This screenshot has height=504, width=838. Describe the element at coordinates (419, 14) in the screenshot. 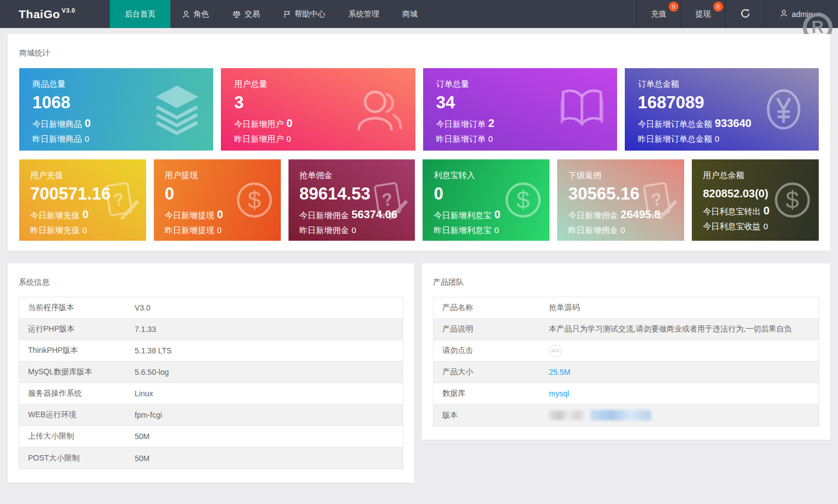

I see `top-navbar: ThaiGoV3.0 后台首页 角色 交易 帮助中心 系统管理 商城 充值 0 …` at that location.